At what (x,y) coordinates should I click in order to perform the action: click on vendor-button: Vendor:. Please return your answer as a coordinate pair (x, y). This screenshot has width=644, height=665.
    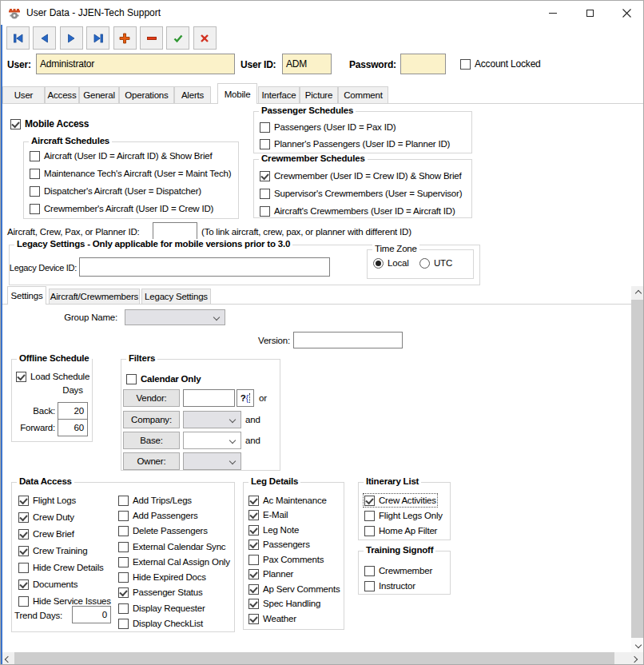
    Looking at the image, I should click on (152, 398).